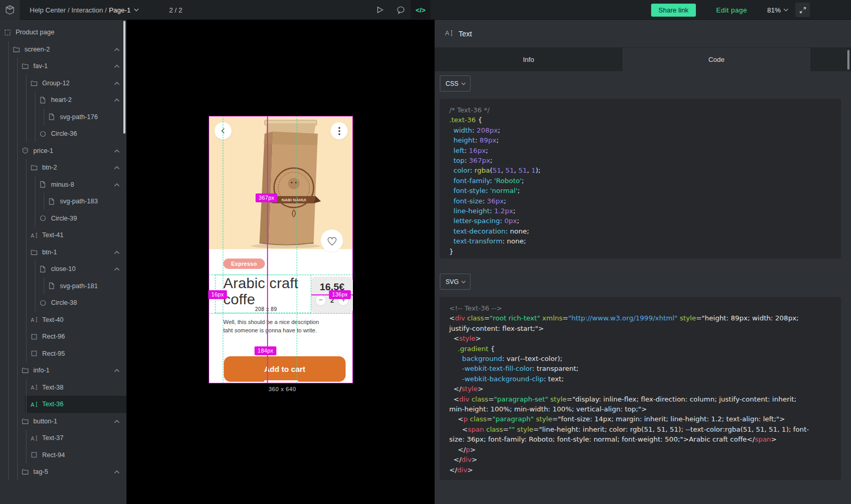 The height and width of the screenshot is (504, 851). I want to click on layer-row-svg-path-176: svg-path-176, so click(63, 118).